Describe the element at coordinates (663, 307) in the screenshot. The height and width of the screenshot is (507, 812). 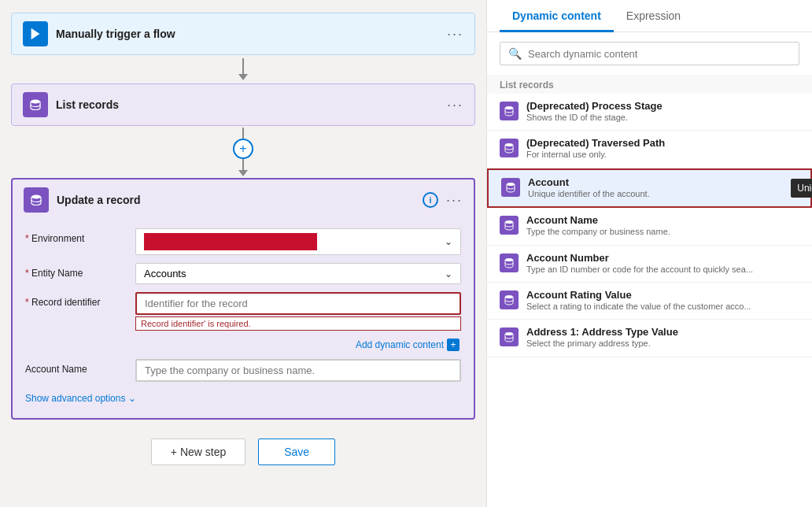
I see `dynamic-item-desc-5: Select a rating to indicate the value of…` at that location.